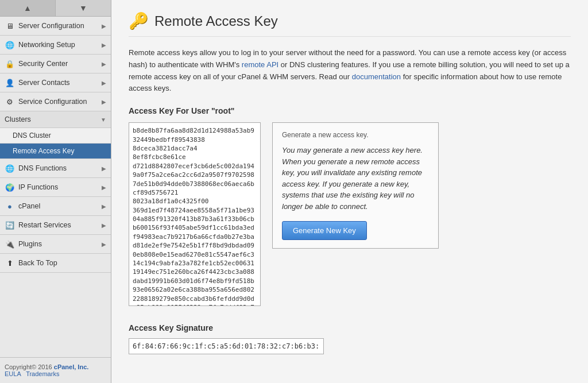 Image resolution: width=588 pixels, height=383 pixels. I want to click on sidebar-label-contacts: Server Contacts, so click(59, 83).